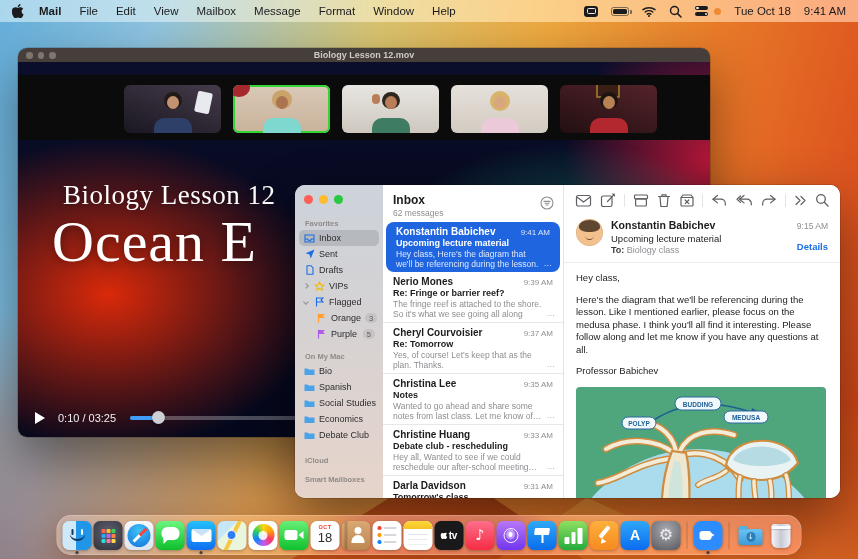  I want to click on forward-icon, so click(769, 200).